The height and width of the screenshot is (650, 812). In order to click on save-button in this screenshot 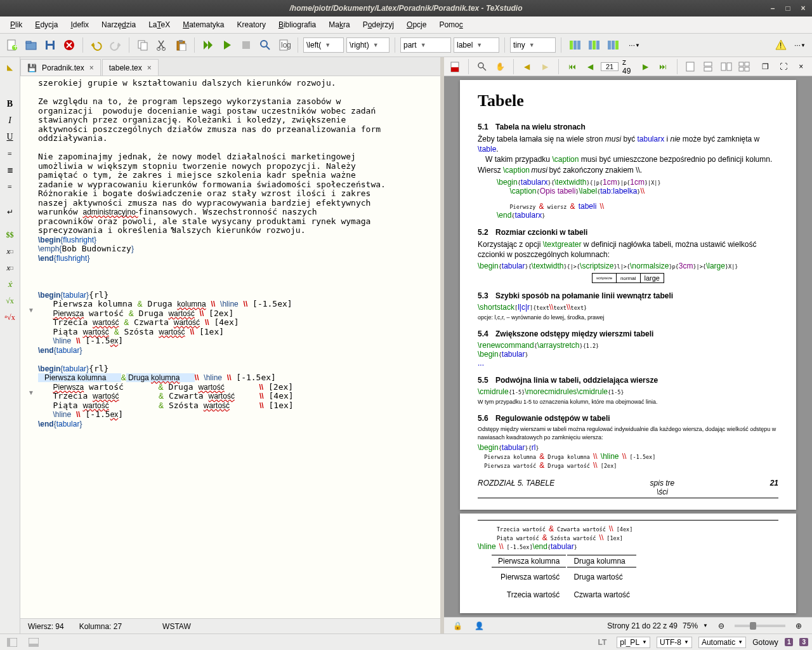, I will do `click(50, 45)`.